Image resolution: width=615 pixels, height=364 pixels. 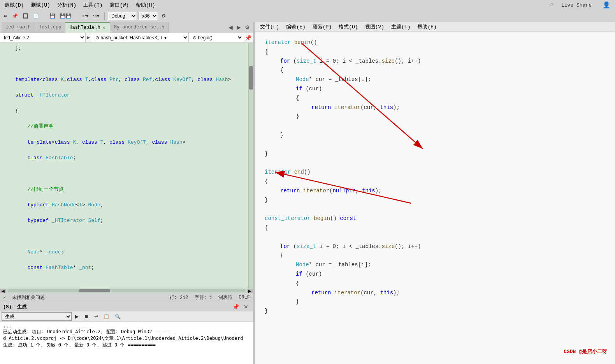 What do you see at coordinates (435, 265) in the screenshot?
I see `rcode-25: Node* cur = _tables[i];` at bounding box center [435, 265].